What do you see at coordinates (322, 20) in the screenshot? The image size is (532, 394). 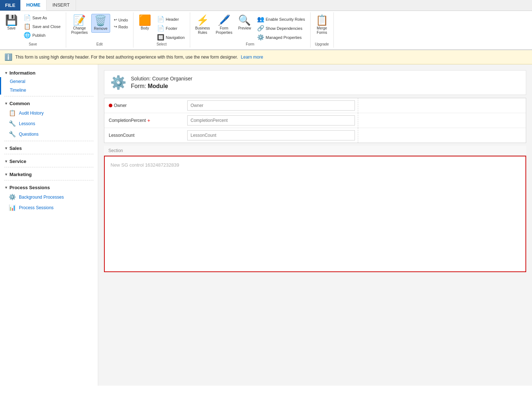 I see `merge-forms-icon: 📋` at bounding box center [322, 20].